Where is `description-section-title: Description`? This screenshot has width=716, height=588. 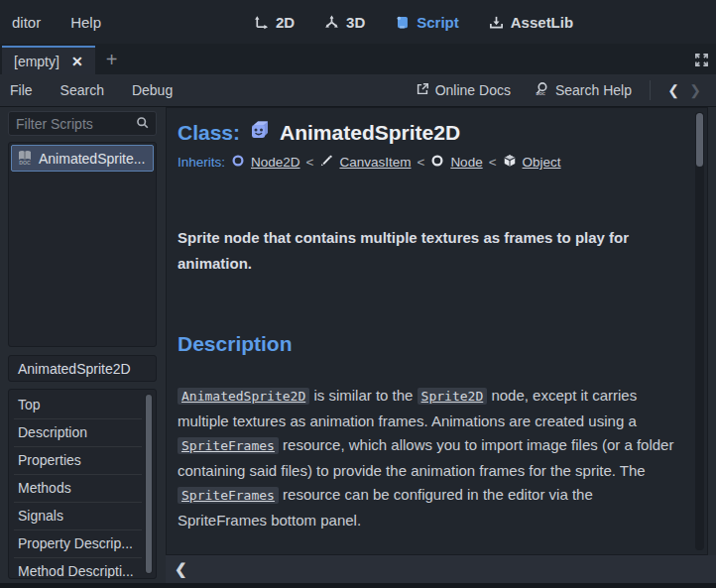
description-section-title: Description is located at coordinates (429, 344).